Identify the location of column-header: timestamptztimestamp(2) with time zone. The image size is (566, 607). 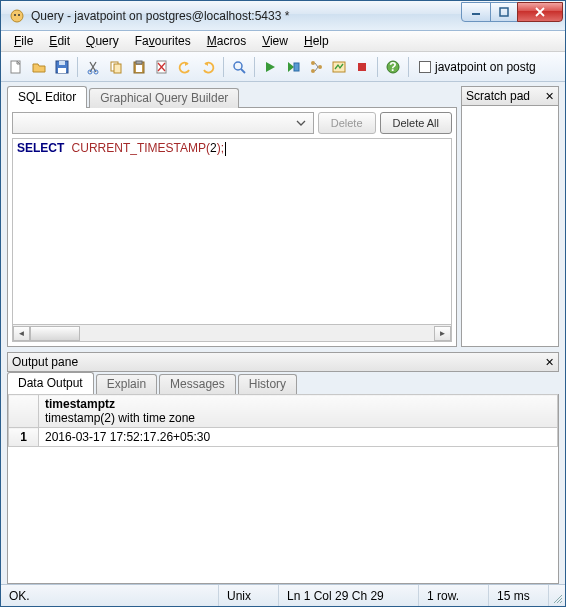
(298, 412).